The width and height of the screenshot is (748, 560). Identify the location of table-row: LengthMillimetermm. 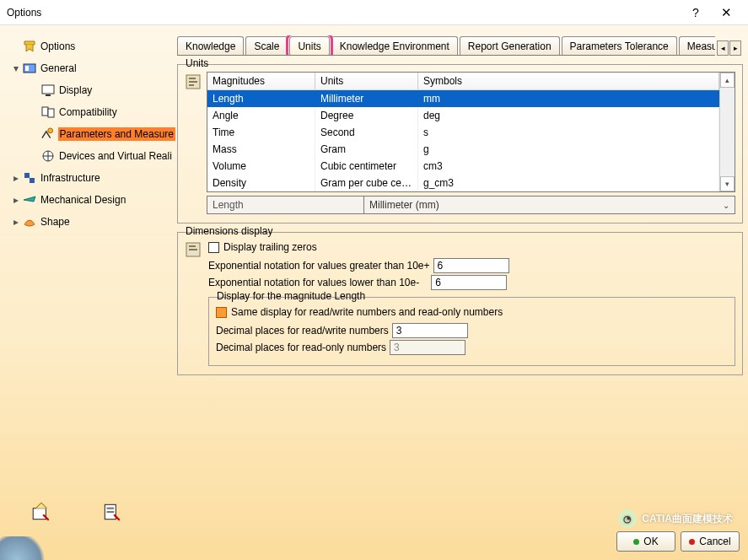
(464, 99).